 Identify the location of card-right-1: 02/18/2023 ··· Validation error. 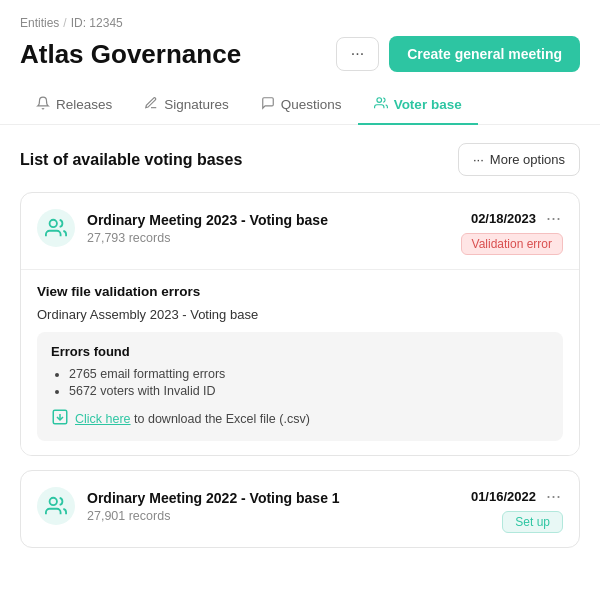
(512, 232).